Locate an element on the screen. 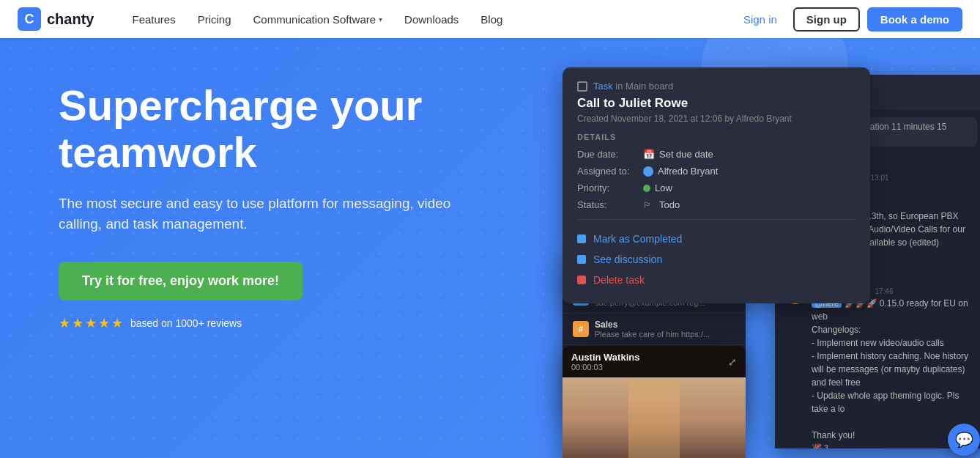 The width and height of the screenshot is (980, 458). status-flag-icon: 🏳 is located at coordinates (647, 205).